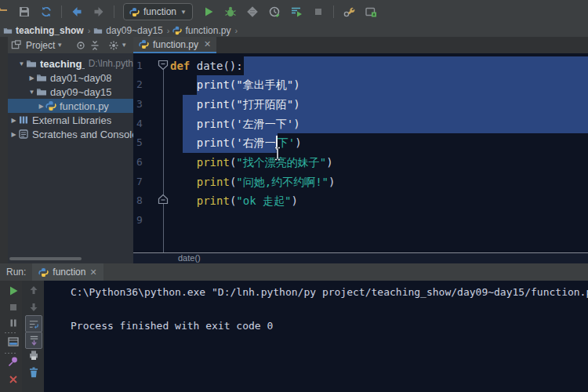 The image size is (588, 392). What do you see at coordinates (230, 12) in the screenshot?
I see `debug-icon` at bounding box center [230, 12].